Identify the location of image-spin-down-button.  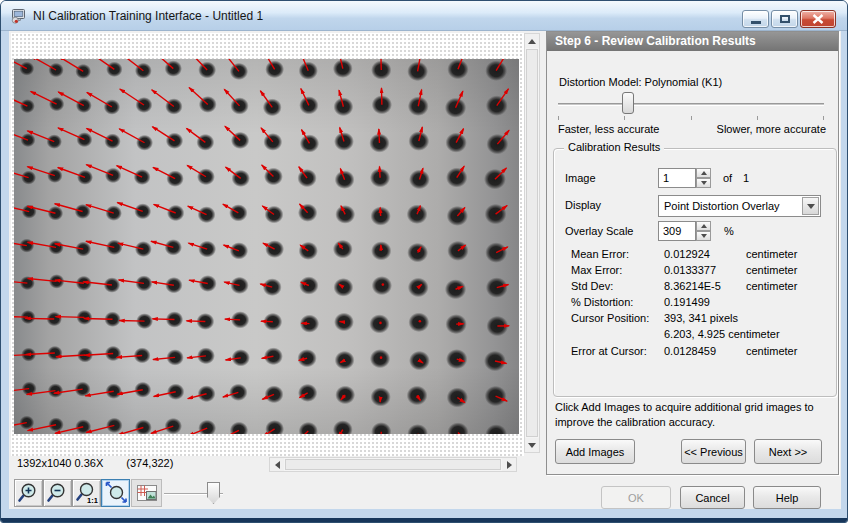
(704, 183).